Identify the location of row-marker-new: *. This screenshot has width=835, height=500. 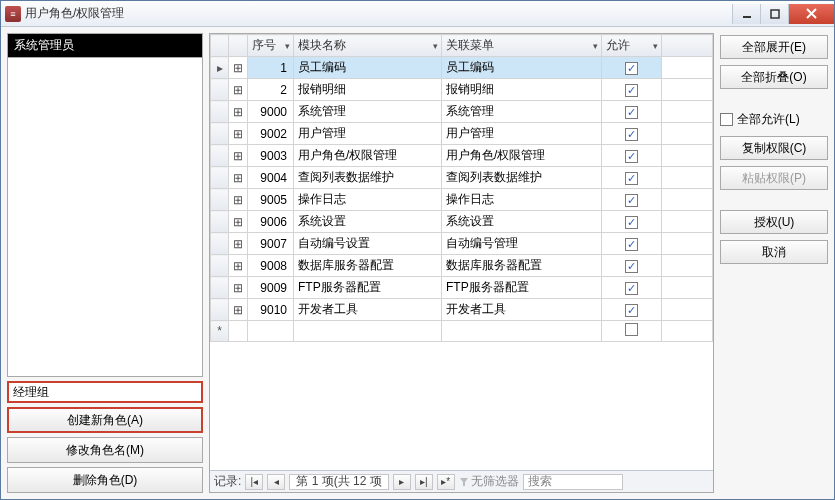
(220, 332).